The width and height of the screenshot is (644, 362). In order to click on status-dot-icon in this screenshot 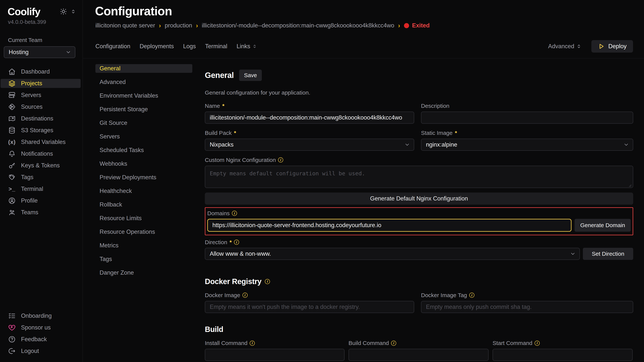, I will do `click(406, 25)`.